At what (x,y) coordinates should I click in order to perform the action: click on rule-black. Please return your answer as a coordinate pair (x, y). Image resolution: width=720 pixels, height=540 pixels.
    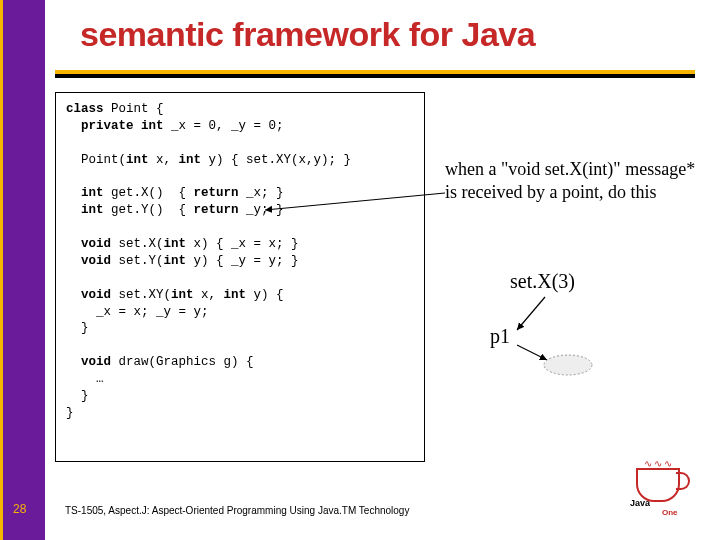
    Looking at the image, I should click on (375, 76).